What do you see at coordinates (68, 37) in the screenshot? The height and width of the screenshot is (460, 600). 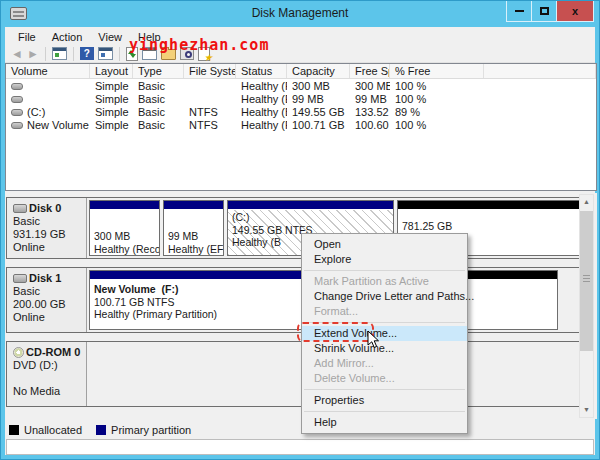 I see `menu-action: Action` at bounding box center [68, 37].